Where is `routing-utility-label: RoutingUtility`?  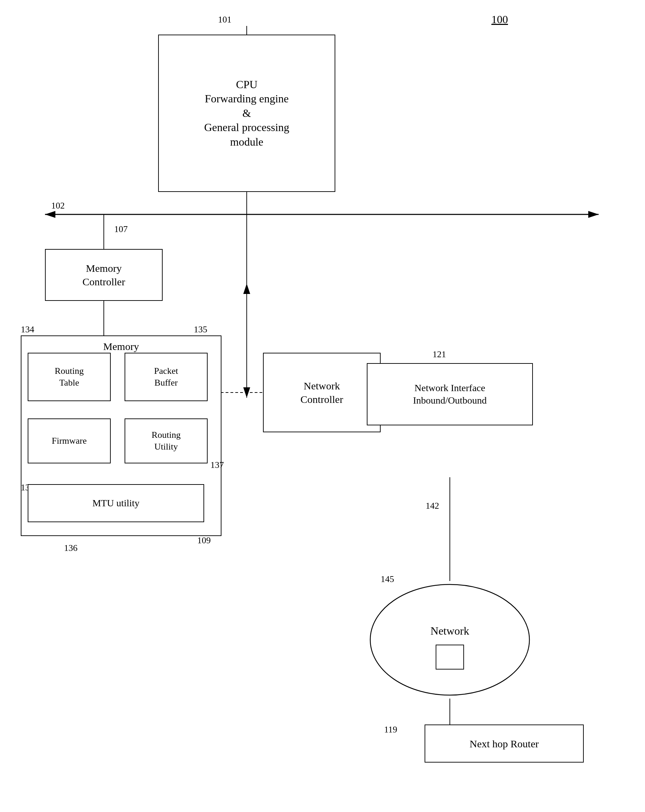
routing-utility-label: RoutingUtility is located at coordinates (166, 441).